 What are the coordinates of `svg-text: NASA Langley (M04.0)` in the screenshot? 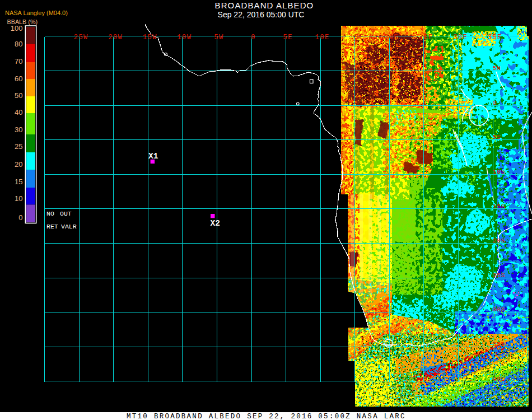 It's located at (36, 13).